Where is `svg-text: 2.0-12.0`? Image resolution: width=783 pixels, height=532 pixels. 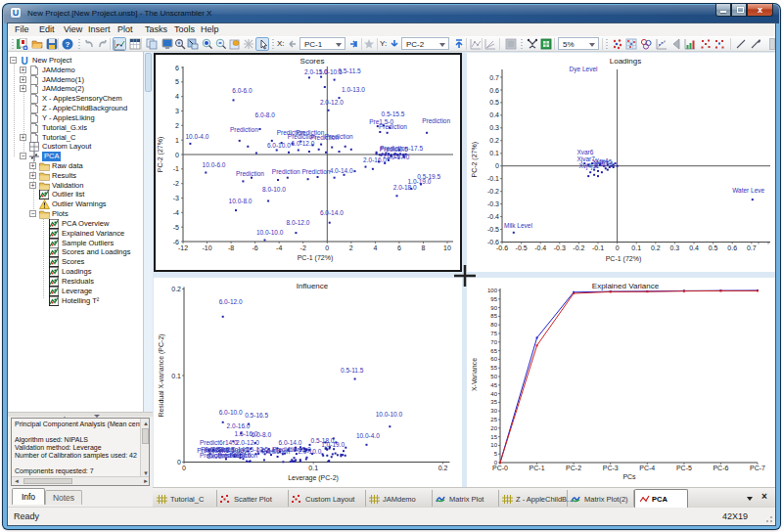
svg-text: 2.0-12.0 is located at coordinates (332, 102).